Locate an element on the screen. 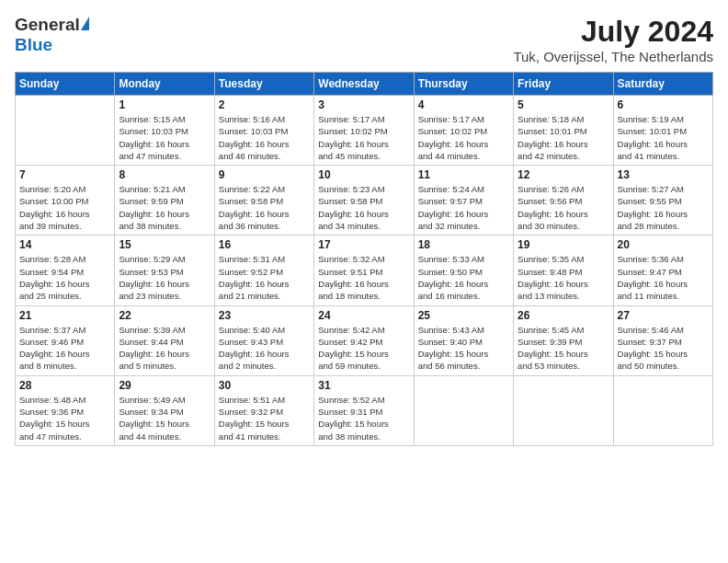 The height and width of the screenshot is (563, 728). day-number: 15 is located at coordinates (164, 245).